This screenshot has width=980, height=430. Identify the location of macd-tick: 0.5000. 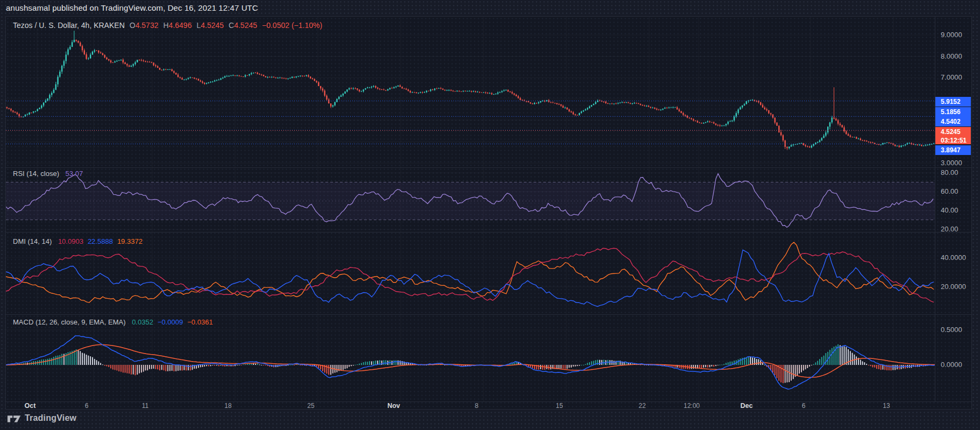
(953, 330).